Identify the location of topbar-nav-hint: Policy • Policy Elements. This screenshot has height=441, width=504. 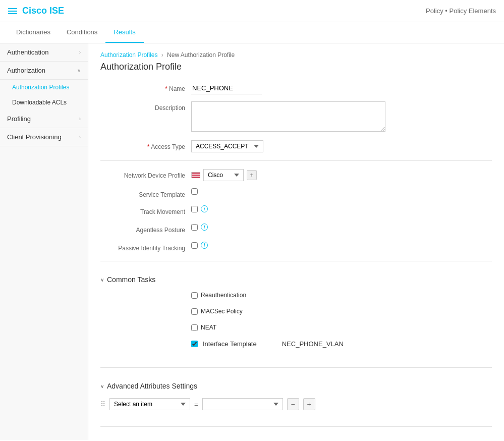
(461, 11).